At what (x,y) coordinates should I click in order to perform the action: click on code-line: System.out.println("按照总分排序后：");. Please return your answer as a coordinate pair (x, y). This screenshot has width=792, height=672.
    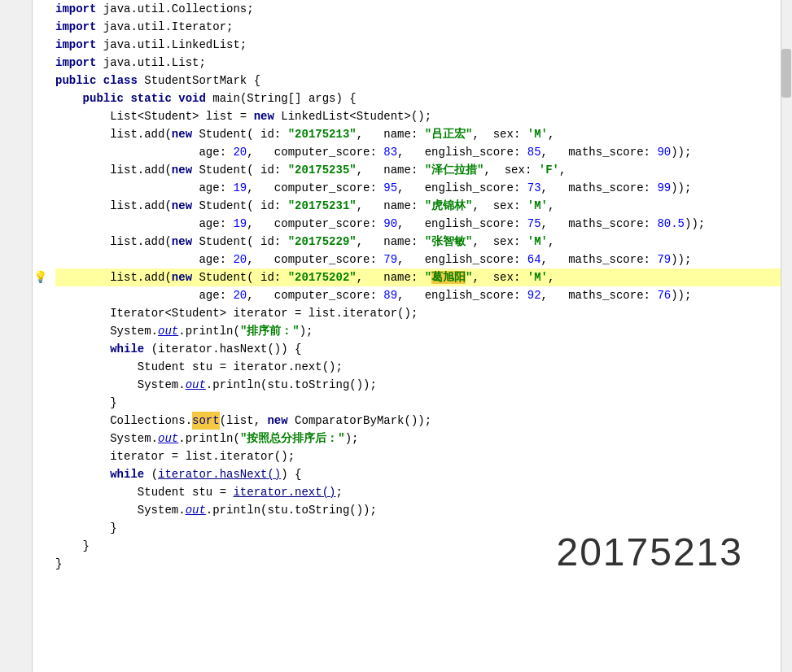
    Looking at the image, I should click on (420, 439).